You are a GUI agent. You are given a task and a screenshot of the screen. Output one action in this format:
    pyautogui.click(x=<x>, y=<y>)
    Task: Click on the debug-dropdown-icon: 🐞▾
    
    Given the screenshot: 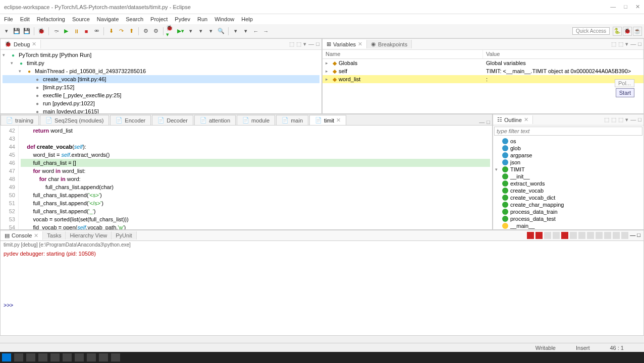 What is the action you would take?
    pyautogui.click(x=171, y=31)
    